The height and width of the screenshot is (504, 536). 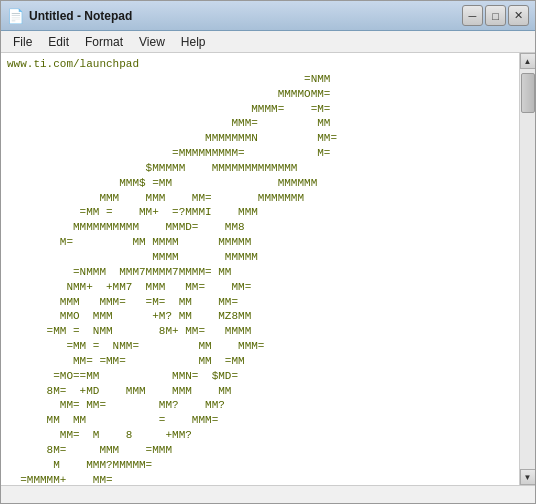 What do you see at coordinates (268, 42) in the screenshot?
I see `menu-bar: File Edit Format View Help` at bounding box center [268, 42].